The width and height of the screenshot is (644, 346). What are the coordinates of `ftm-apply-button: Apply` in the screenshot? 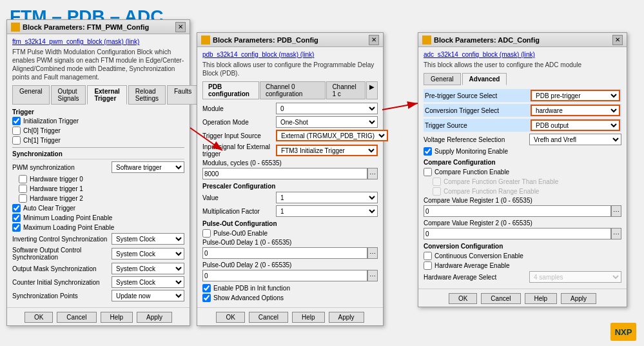 It's located at (155, 318).